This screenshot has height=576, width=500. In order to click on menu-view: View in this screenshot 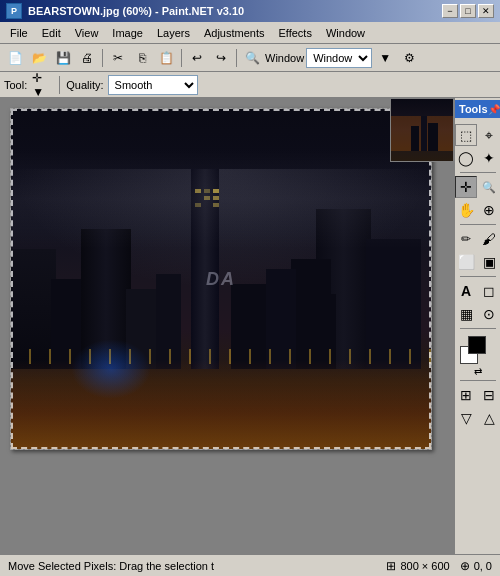, I will do `click(87, 33)`.